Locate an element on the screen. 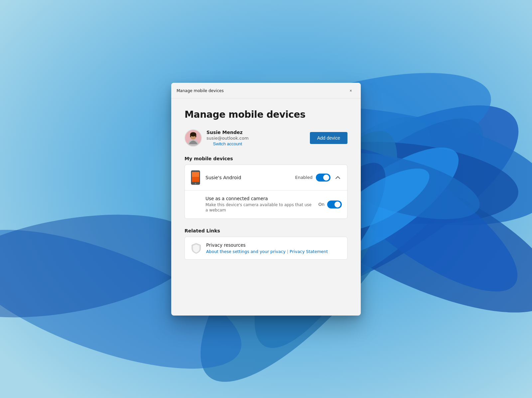 This screenshot has width=532, height=398. shield-icon is located at coordinates (196, 248).